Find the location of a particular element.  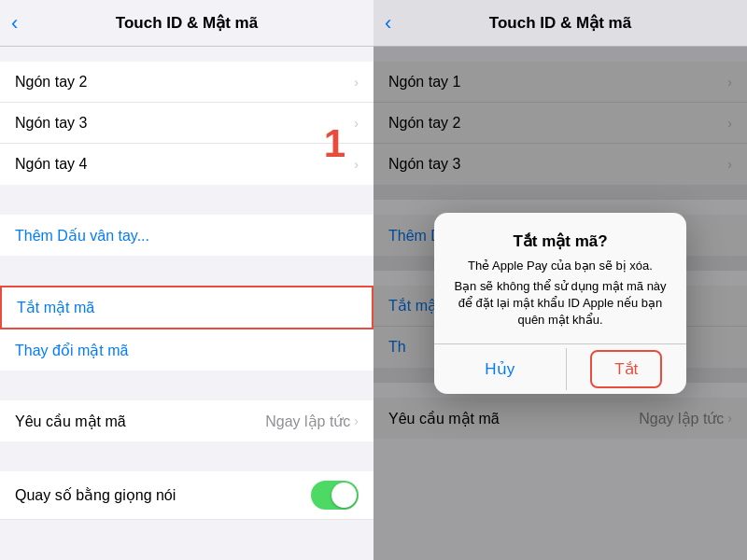

dialog-confirm-button: Tắt is located at coordinates (626, 370).